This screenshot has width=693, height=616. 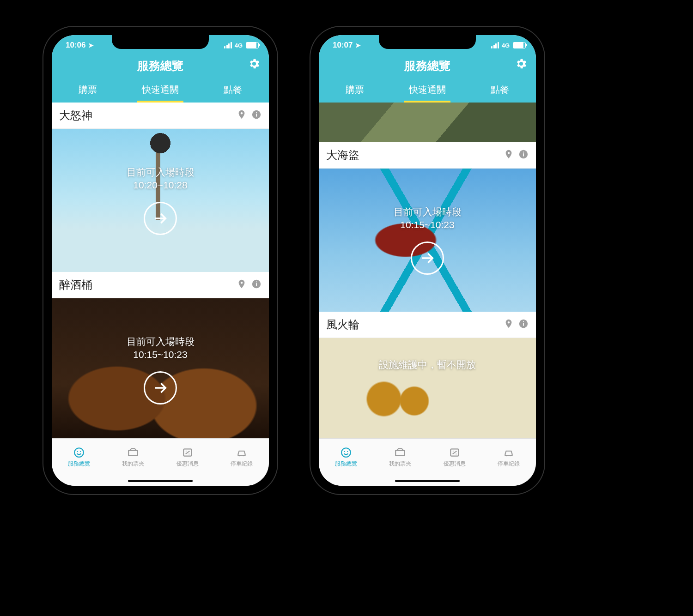 I want to click on list-item: 醉酒桶 目前可入場時段 10:15~10:23, so click(x=160, y=355).